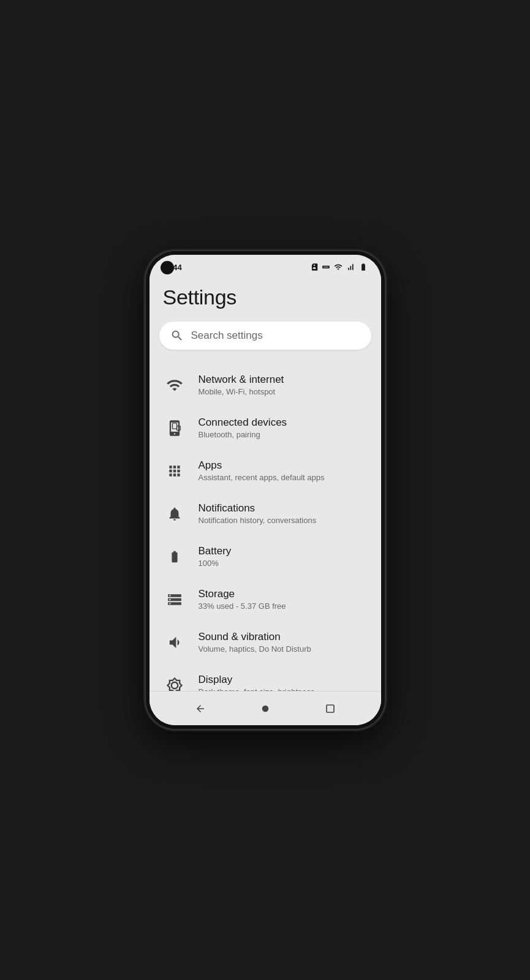  Describe the element at coordinates (338, 267) in the screenshot. I see `wifi-status-icon` at that location.